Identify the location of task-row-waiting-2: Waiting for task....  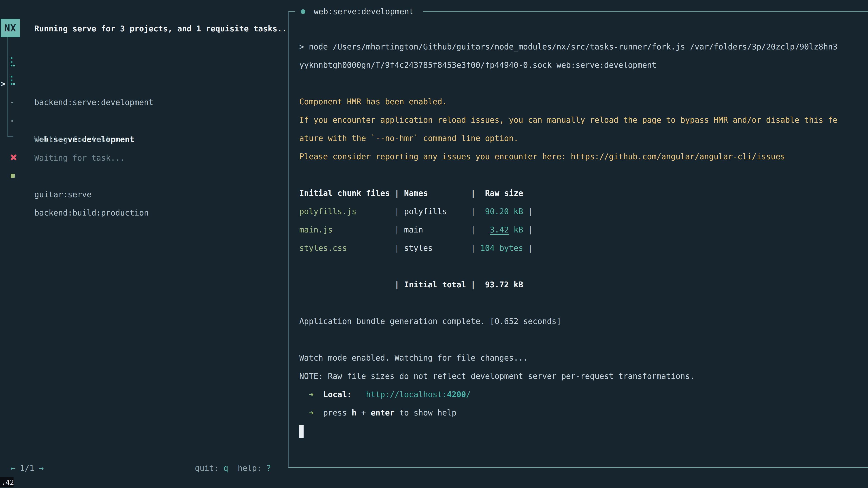
(144, 121).